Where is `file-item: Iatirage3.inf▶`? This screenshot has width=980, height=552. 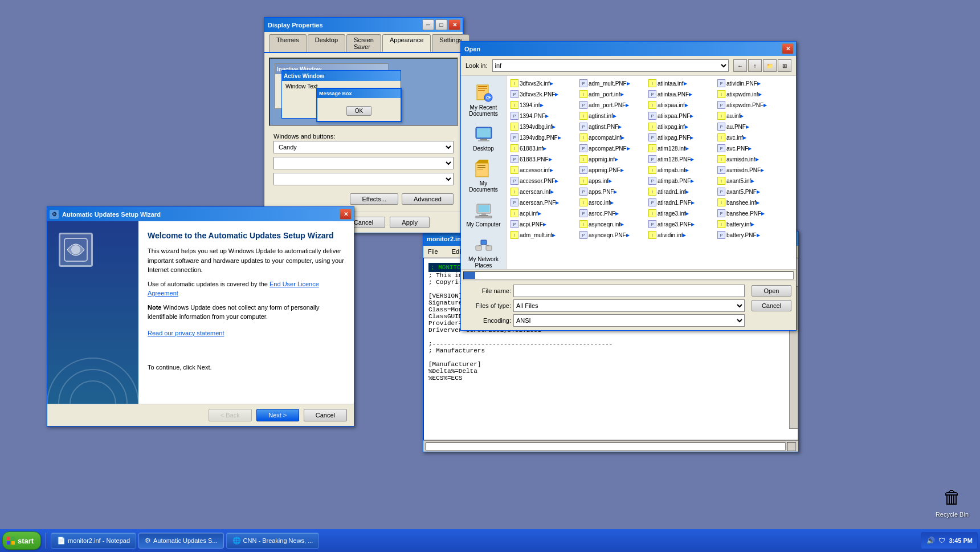 file-item: Iatirage3.inf▶ is located at coordinates (681, 213).